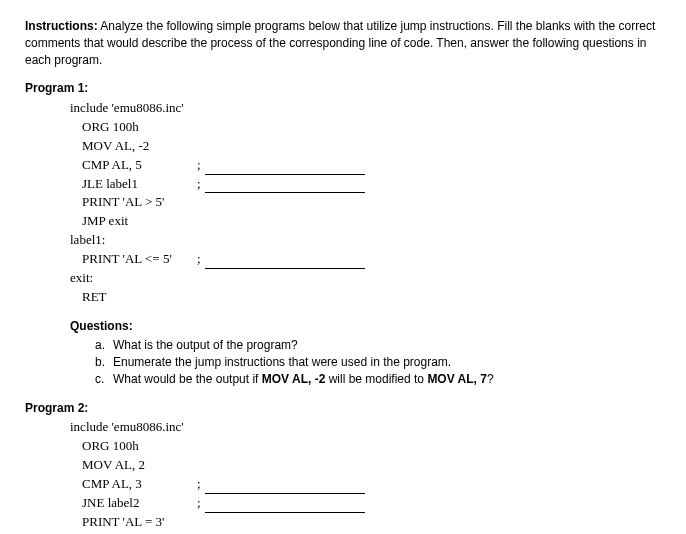 Image resolution: width=686 pixels, height=534 pixels. Describe the element at coordinates (372, 522) in the screenshot. I see `code-line: PRINT 'AL = 3'` at that location.